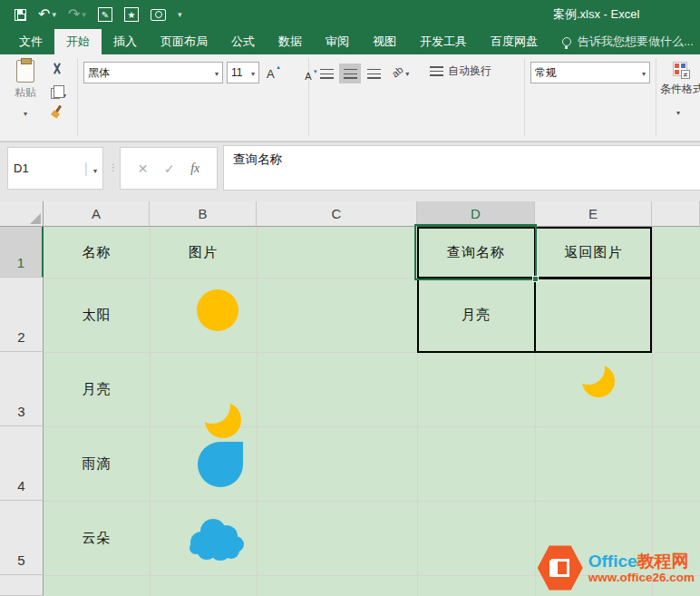  Describe the element at coordinates (310, 76) in the screenshot. I see `shrink-font-icon: A` at that location.